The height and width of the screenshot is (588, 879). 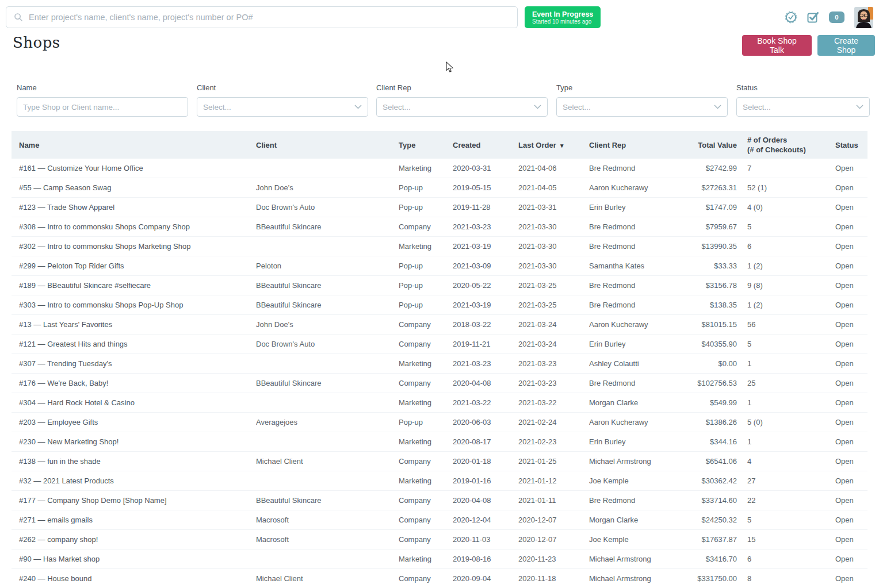 I want to click on notification-counter: 0, so click(x=836, y=17).